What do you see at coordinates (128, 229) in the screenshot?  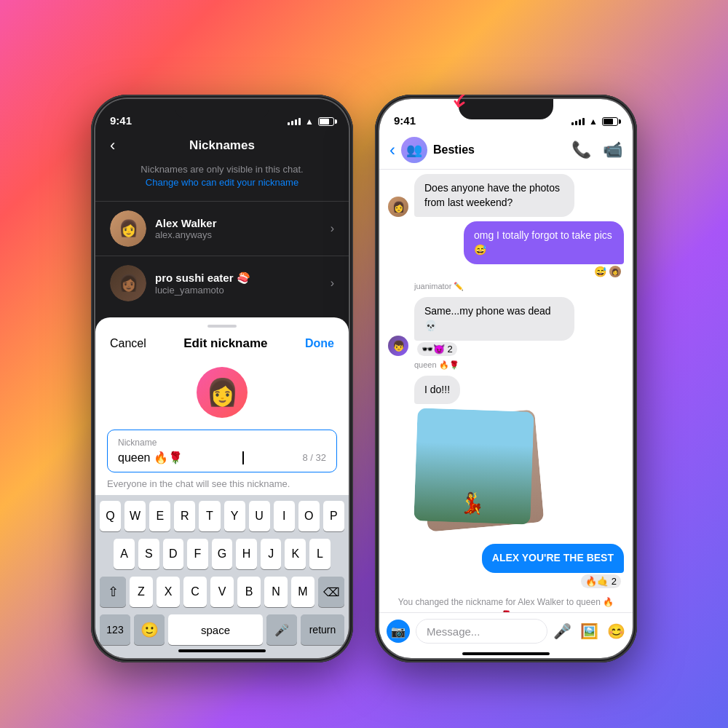 I see `avatar-alex: 👩` at bounding box center [128, 229].